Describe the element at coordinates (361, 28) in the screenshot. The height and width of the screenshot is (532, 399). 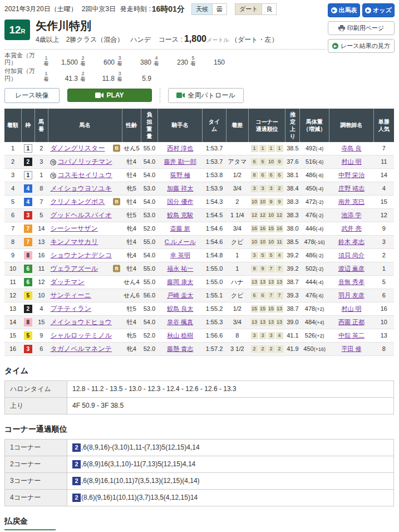
I see `print-page-button: 印刷用ページ` at that location.